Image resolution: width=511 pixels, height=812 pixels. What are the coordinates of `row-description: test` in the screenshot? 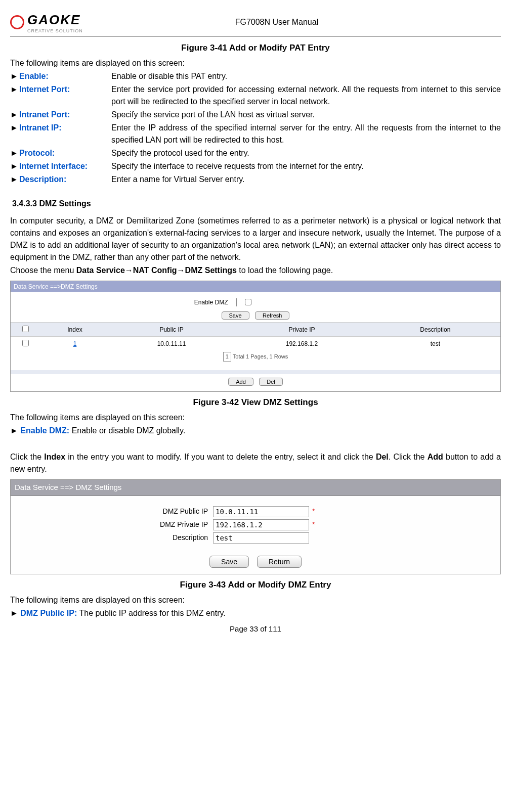 It's located at (435, 344).